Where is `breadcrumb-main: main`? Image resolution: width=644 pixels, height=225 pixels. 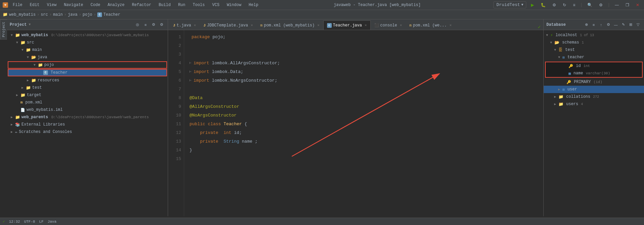
breadcrumb-main: main is located at coordinates (58, 15).